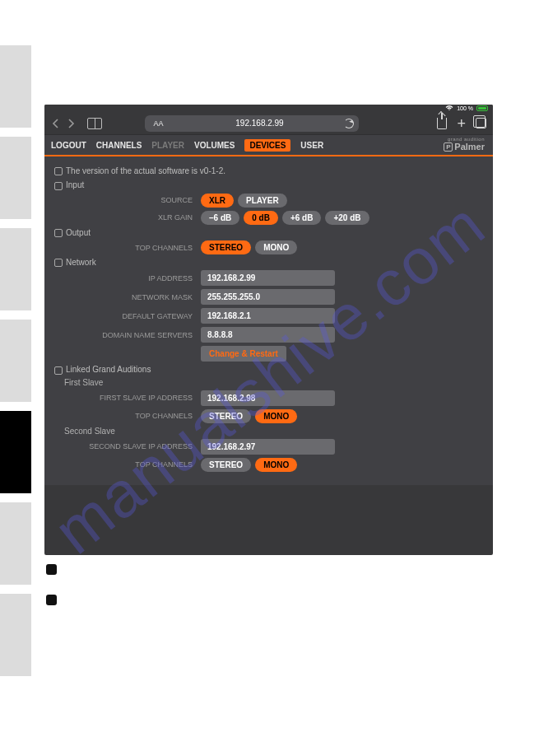 The height and width of the screenshot is (756, 539). What do you see at coordinates (270, 232) in the screenshot?
I see `section-output: Output` at bounding box center [270, 232].